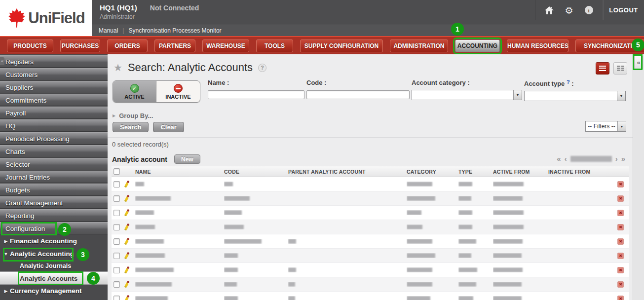 Image resolution: width=644 pixels, height=300 pixels. I want to click on sidebar-item-selector: Selector, so click(54, 164).